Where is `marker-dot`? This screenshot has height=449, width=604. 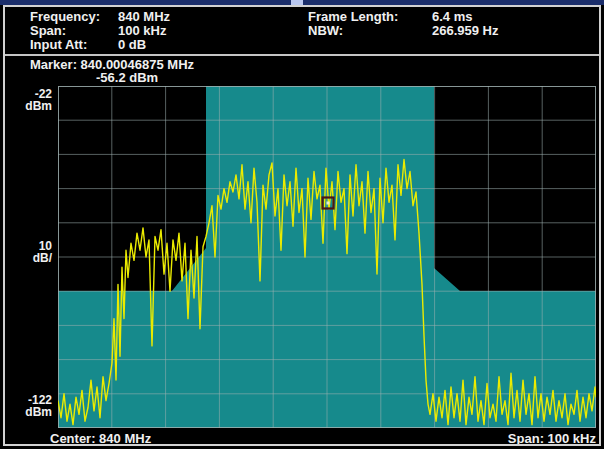
marker-dot is located at coordinates (328, 204).